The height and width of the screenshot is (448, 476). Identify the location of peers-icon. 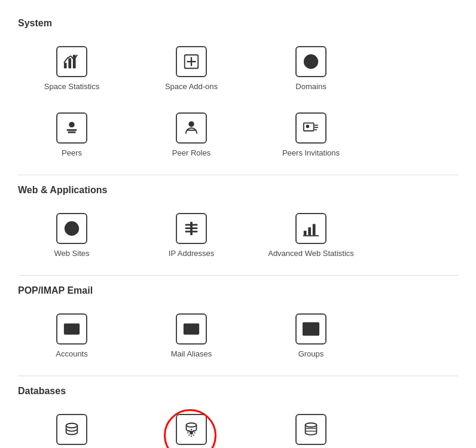
(72, 128).